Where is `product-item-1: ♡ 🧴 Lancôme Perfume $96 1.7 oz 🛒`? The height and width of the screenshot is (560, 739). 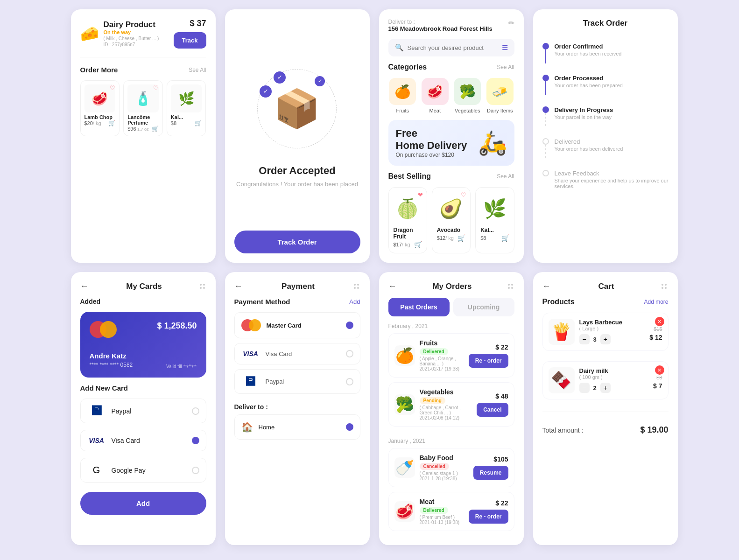
product-item-1: ♡ 🧴 Lancôme Perfume $96 1.7 oz 🛒 is located at coordinates (143, 108).